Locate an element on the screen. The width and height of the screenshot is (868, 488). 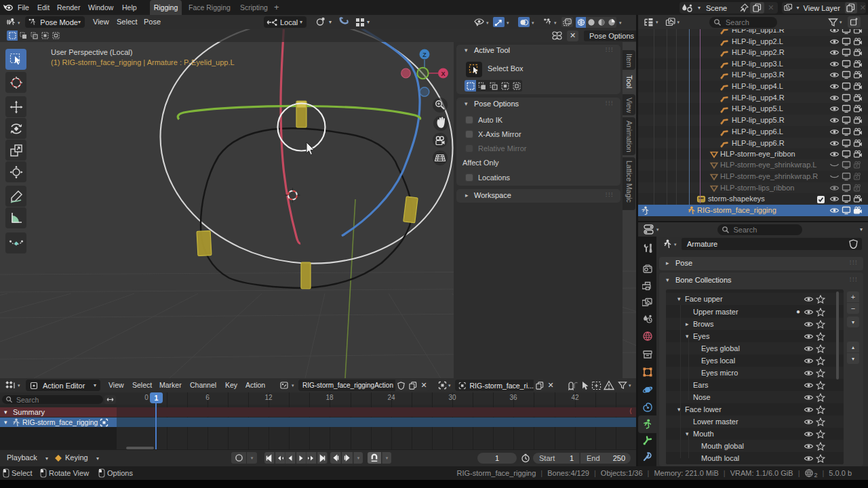
svg-text: X is located at coordinates (443, 74).